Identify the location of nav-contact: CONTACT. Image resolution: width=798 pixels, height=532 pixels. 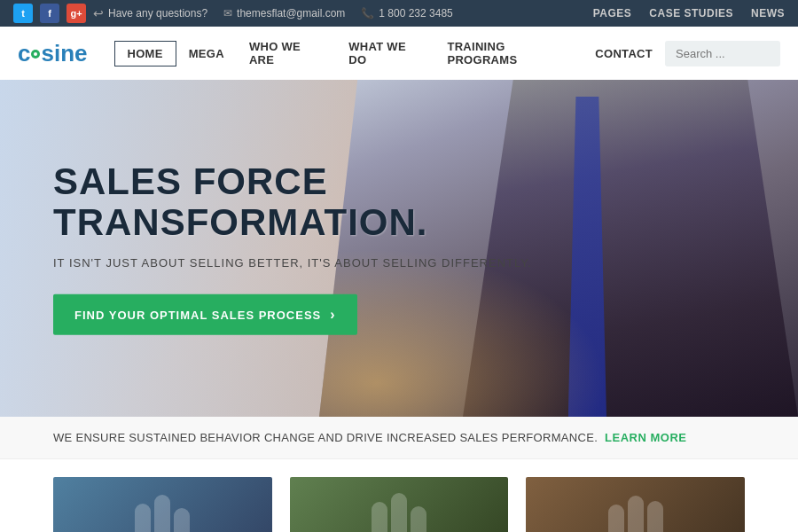
(624, 53).